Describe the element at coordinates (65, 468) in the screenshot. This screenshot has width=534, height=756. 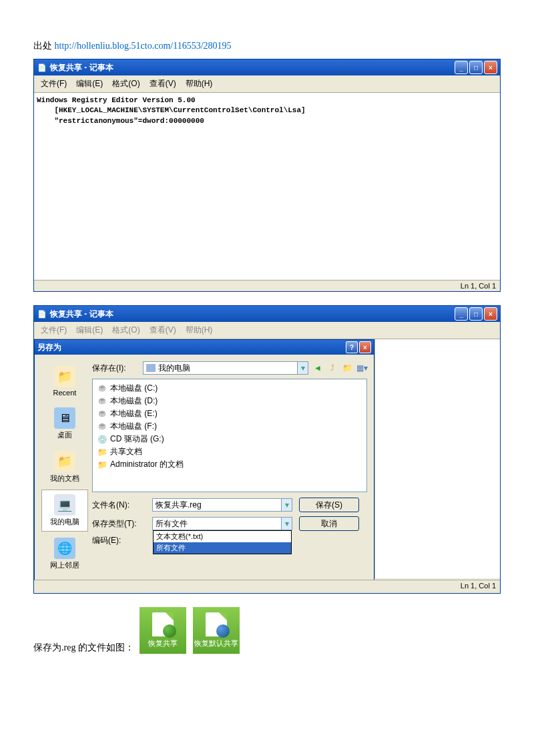
I see `places-bar: 📁Recent 🖥桌面 📁我的文档 💻我的电脑 🌐网上邻居` at that location.